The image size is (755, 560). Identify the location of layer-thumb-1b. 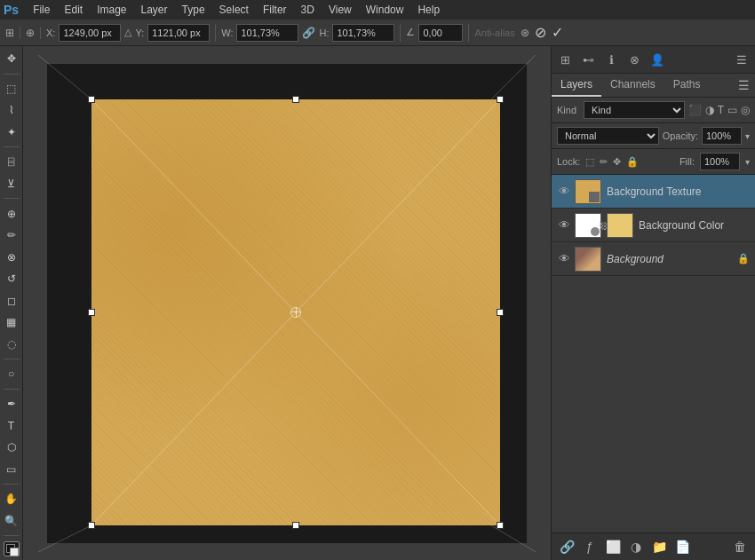
(620, 225).